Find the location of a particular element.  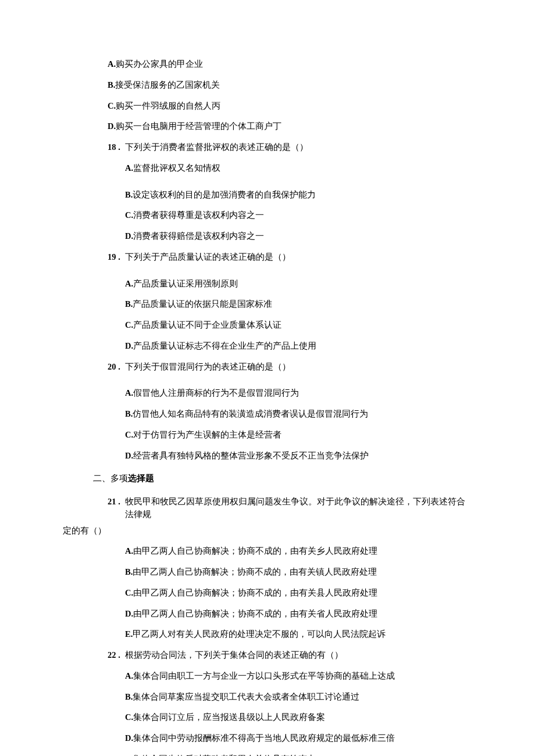

question-text: 下列关于产品质量认证的表述正确的是（） is located at coordinates (298, 257).